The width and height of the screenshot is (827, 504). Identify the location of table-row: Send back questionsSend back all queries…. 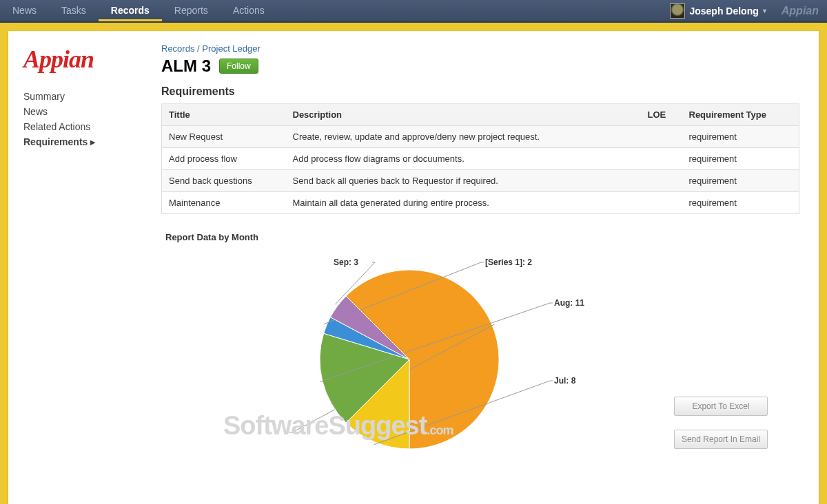
(481, 181).